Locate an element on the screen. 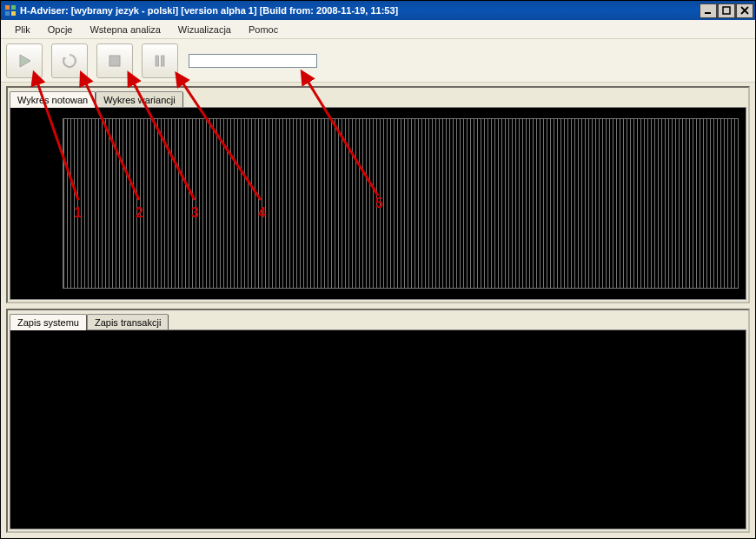 This screenshot has width=756, height=539. window-controls is located at coordinates (726, 10).